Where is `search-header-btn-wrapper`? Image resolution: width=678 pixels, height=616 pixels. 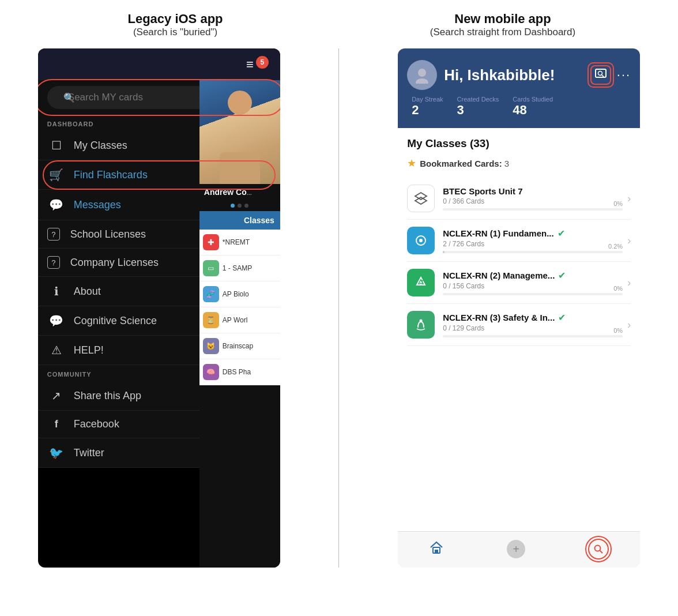
search-header-btn-wrapper is located at coordinates (601, 75).